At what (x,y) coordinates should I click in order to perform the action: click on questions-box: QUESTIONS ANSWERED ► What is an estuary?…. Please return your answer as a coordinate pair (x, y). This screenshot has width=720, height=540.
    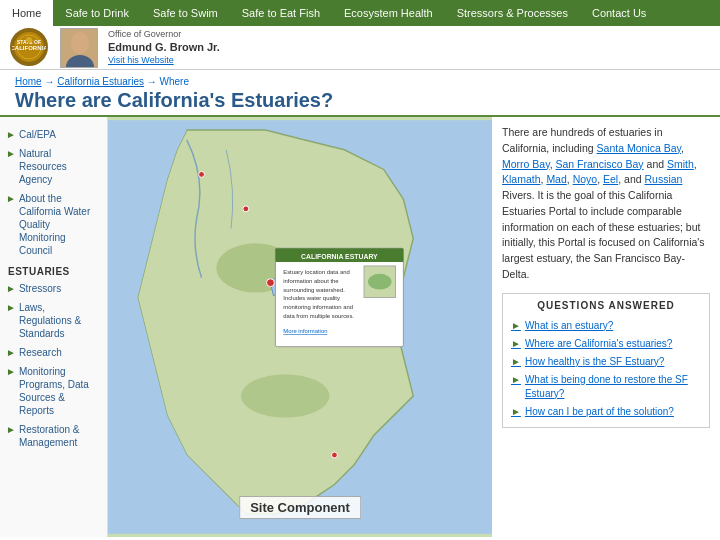
    Looking at the image, I should click on (606, 360).